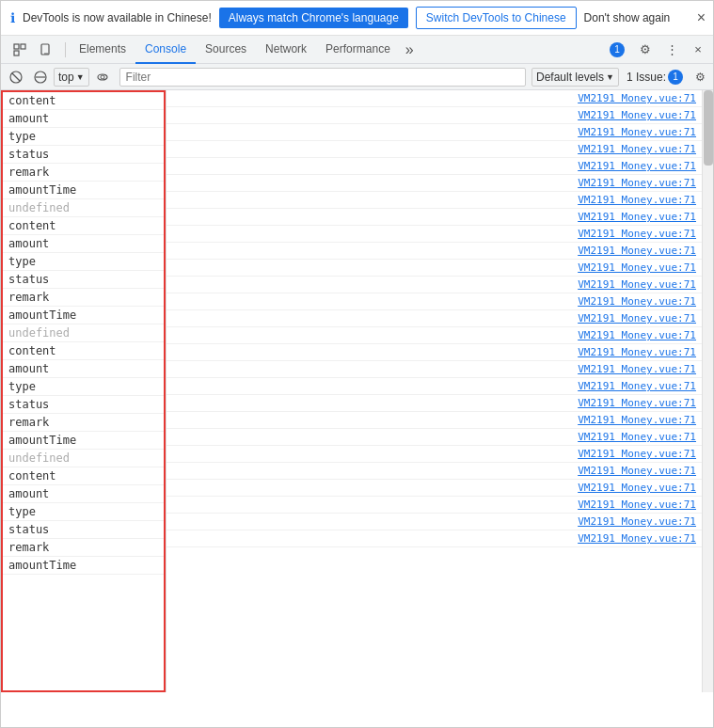  What do you see at coordinates (576, 77) in the screenshot?
I see `default-levels-selector: Default levels ▼` at bounding box center [576, 77].